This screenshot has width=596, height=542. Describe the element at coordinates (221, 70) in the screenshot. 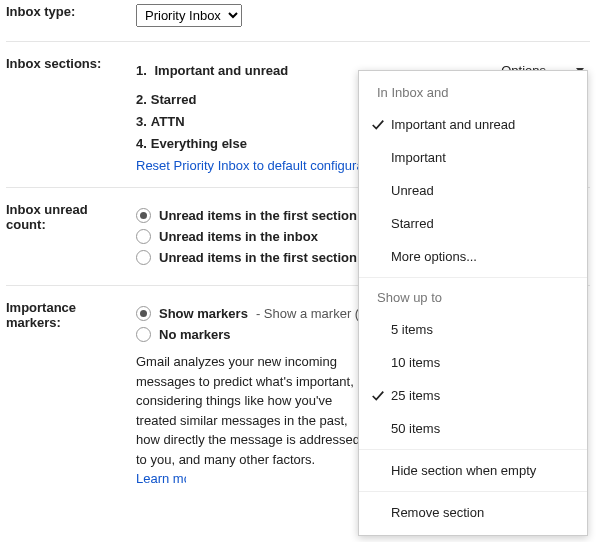

I see `section-name: Important and unread` at that location.